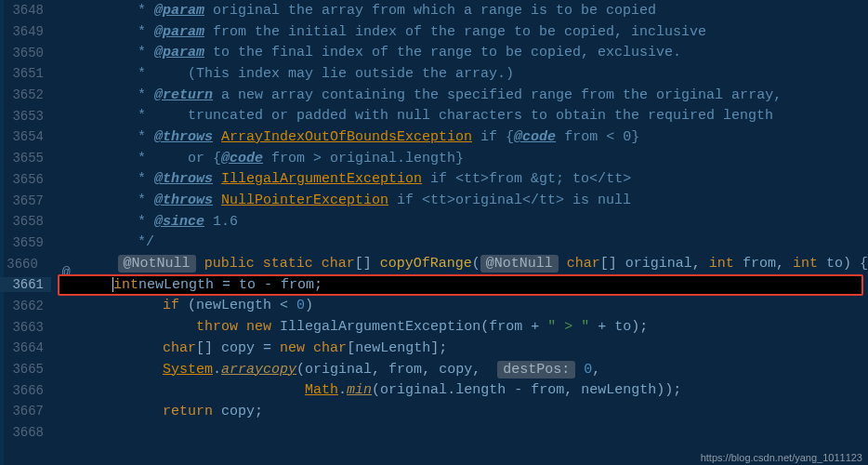  I want to click on code-line: 3653 * truncated or padded with null cha…, so click(434, 115).